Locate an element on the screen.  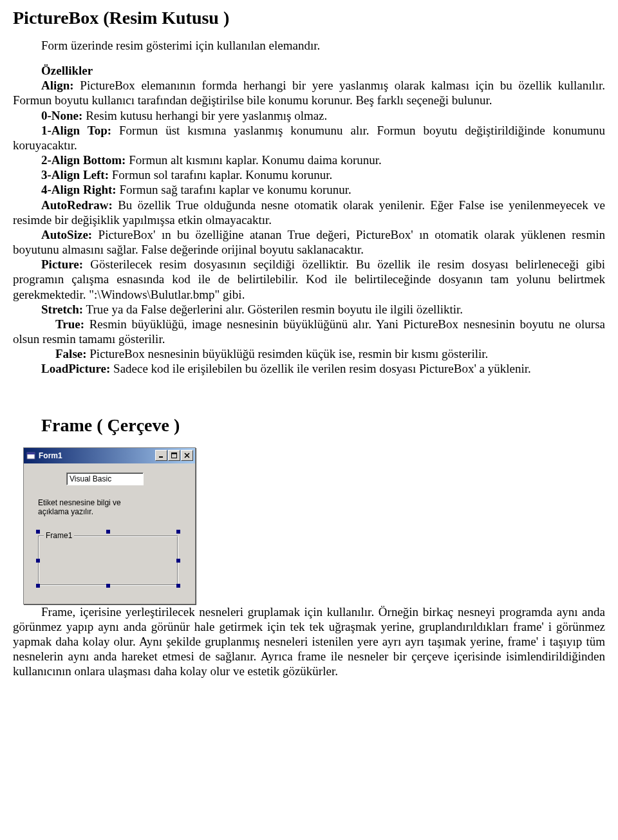
opt-none-label: 0-None: is located at coordinates (62, 116).